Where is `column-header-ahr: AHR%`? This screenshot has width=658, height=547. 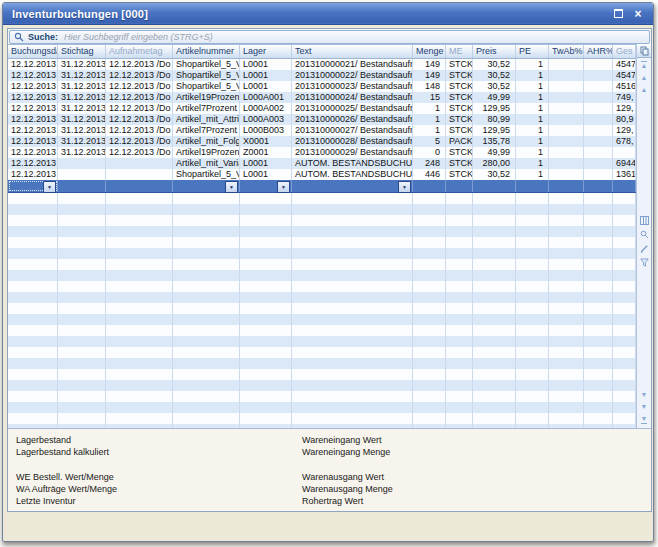
column-header-ahr: AHR% is located at coordinates (598, 52).